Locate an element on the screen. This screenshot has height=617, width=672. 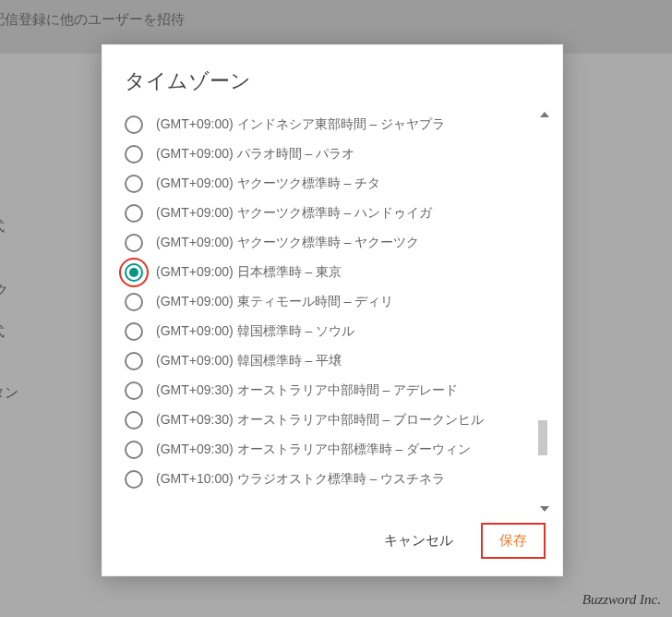
timezone-option-label: (GMT+09:00) ヤクーツク標準時 – ハンドゥイガ is located at coordinates (294, 213).